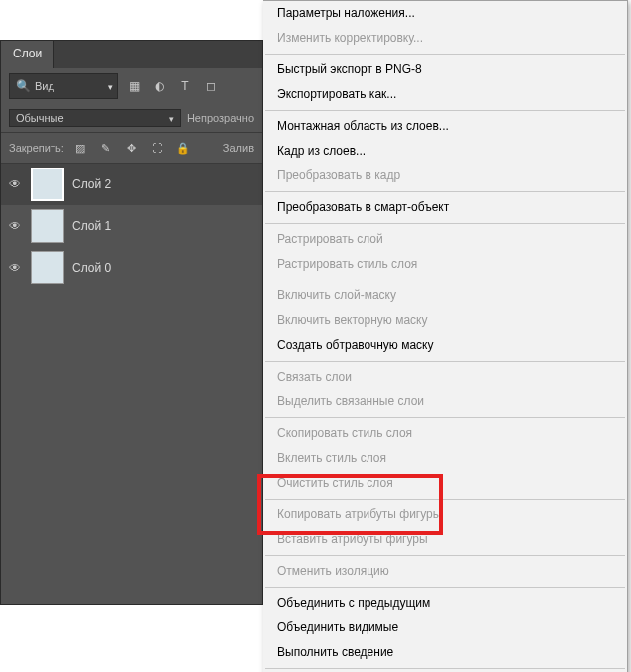  Describe the element at coordinates (131, 268) in the screenshot. I see `layer-row: 👁Слой 0` at that location.